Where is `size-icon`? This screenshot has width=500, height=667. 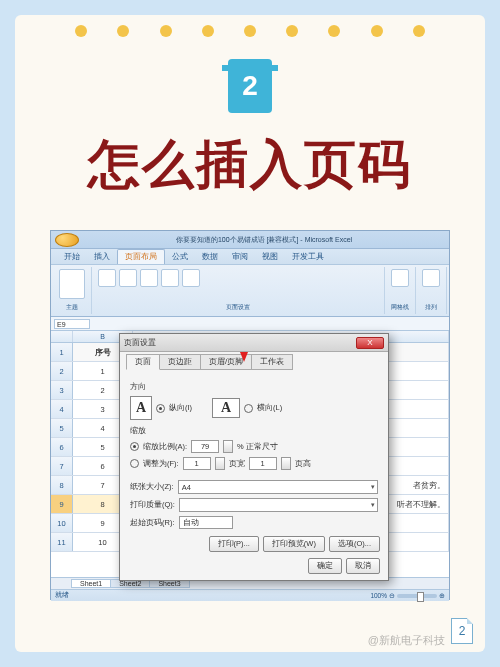
size-icon is located at coordinates (149, 278).